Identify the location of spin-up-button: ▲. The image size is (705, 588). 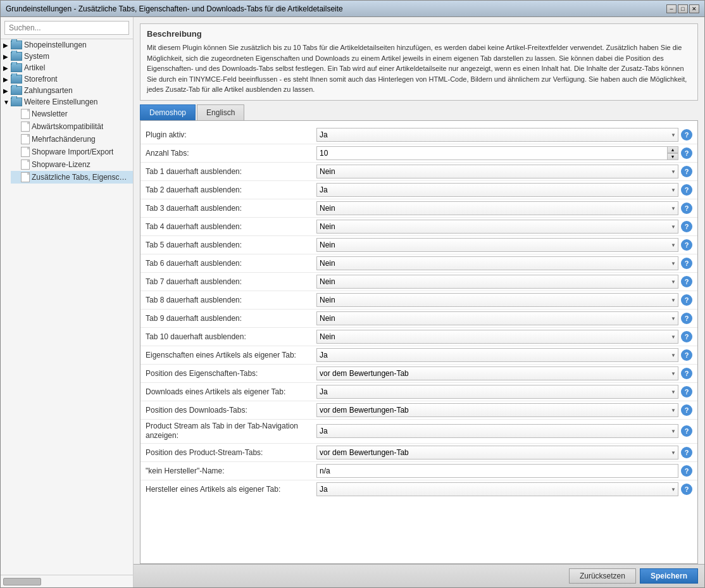
(673, 149).